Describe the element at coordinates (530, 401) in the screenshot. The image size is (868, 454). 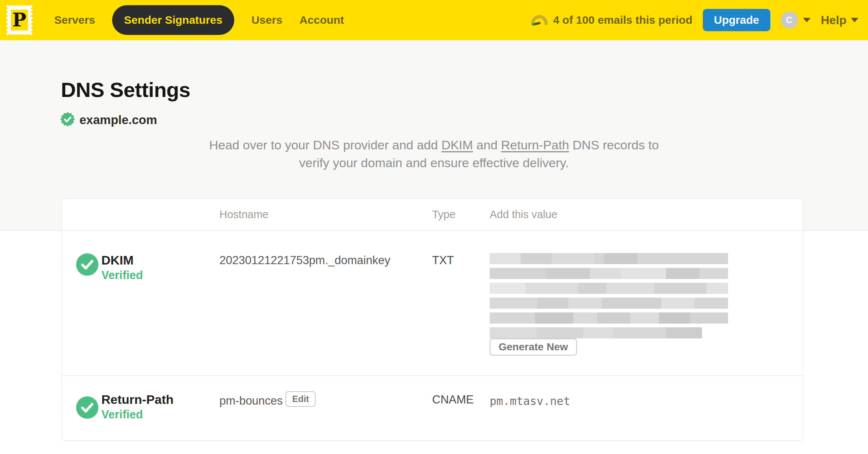
I see `record-value: pm.mtasv.net` at that location.